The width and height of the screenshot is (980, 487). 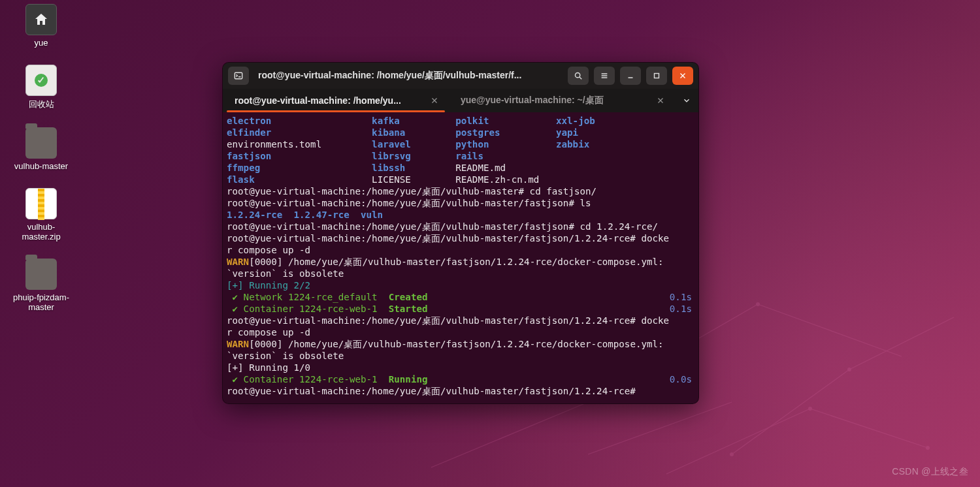 What do you see at coordinates (41, 87) in the screenshot?
I see `desktop-icon-trash: 回收站` at bounding box center [41, 87].